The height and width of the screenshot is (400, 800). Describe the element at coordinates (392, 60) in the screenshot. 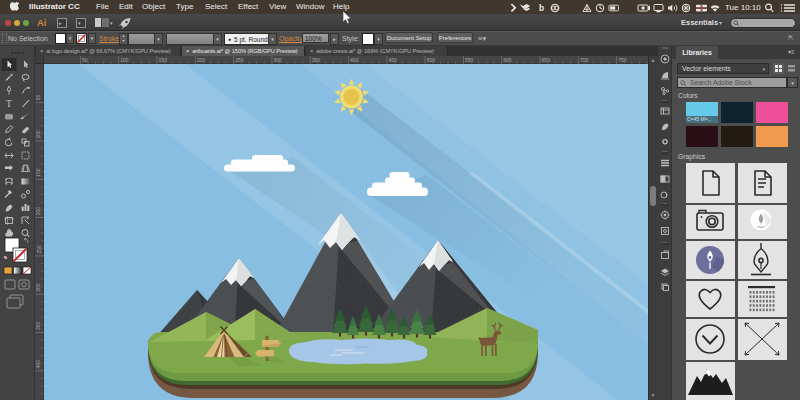

I see `svg-text: 450` at that location.